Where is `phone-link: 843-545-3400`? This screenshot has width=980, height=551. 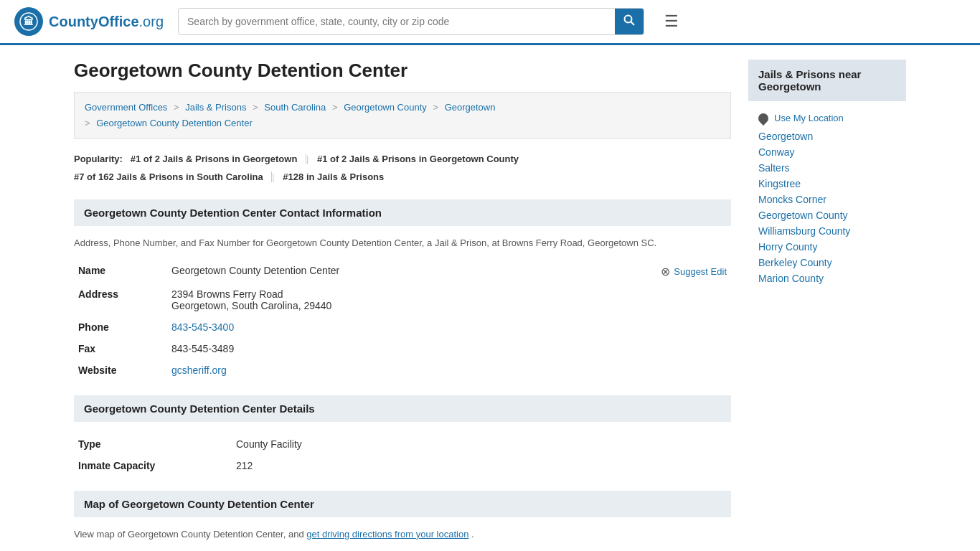
phone-link: 843-545-3400 is located at coordinates (202, 327).